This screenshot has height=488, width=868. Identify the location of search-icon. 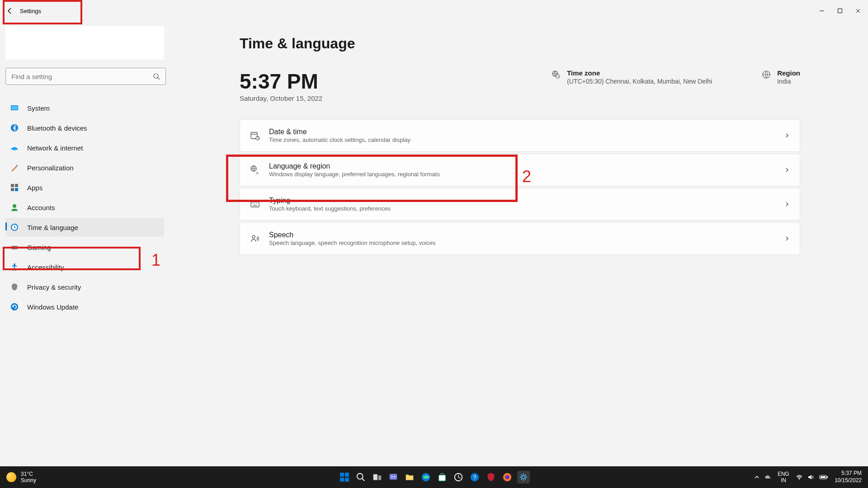
(156, 76).